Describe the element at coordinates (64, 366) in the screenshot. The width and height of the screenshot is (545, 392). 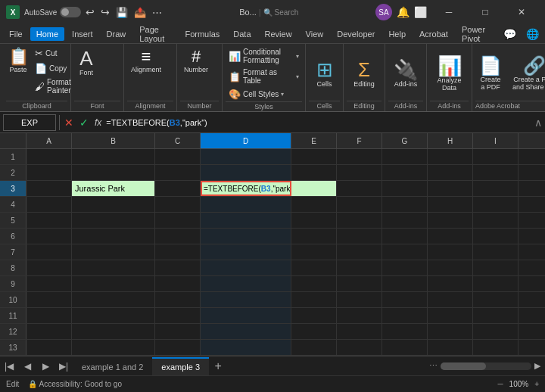
I see `sheet-nav-next-next: ▶|` at that location.